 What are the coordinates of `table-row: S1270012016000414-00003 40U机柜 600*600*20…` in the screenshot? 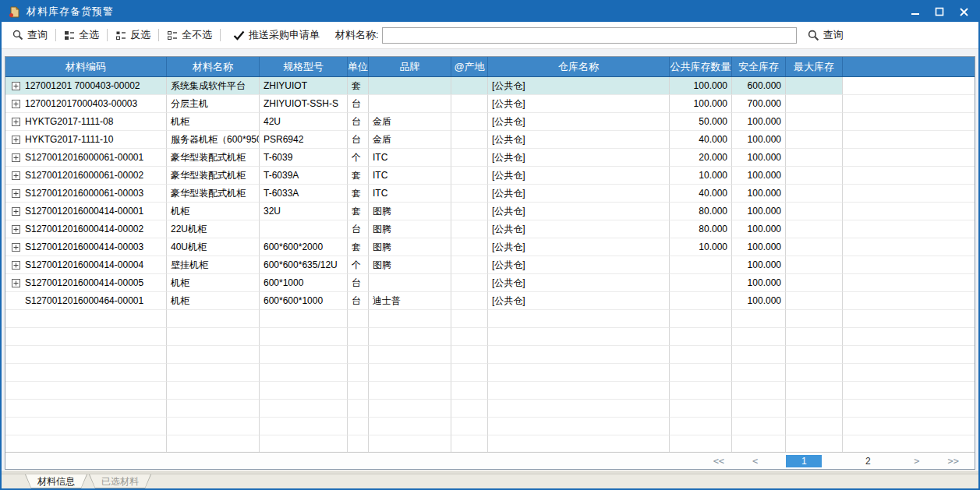 It's located at (490, 248).